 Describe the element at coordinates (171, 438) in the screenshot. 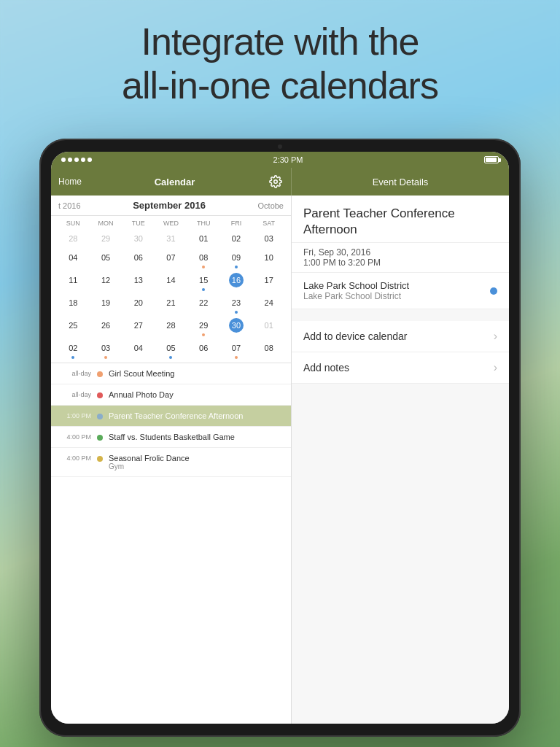

I see `event-item: 4:00 PM Staff vs. Students Basketball Ga…` at that location.